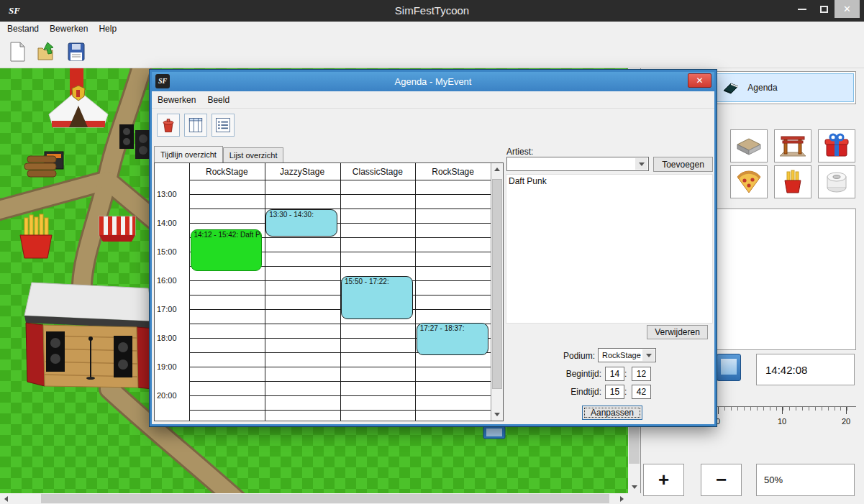 The height and width of the screenshot is (504, 864). Describe the element at coordinates (69, 29) in the screenshot. I see `menu-bewerken: Bewerken` at that location.